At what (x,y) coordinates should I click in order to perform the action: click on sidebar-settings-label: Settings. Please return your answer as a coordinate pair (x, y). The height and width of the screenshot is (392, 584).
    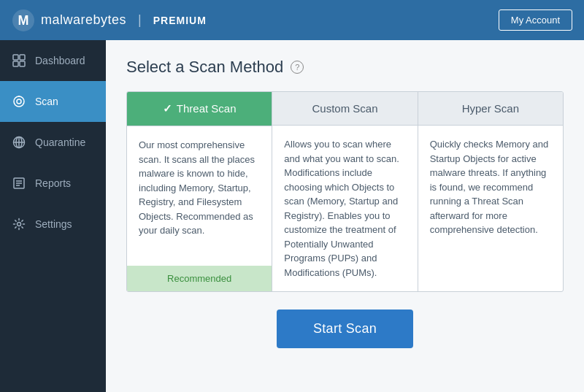
    Looking at the image, I should click on (54, 224).